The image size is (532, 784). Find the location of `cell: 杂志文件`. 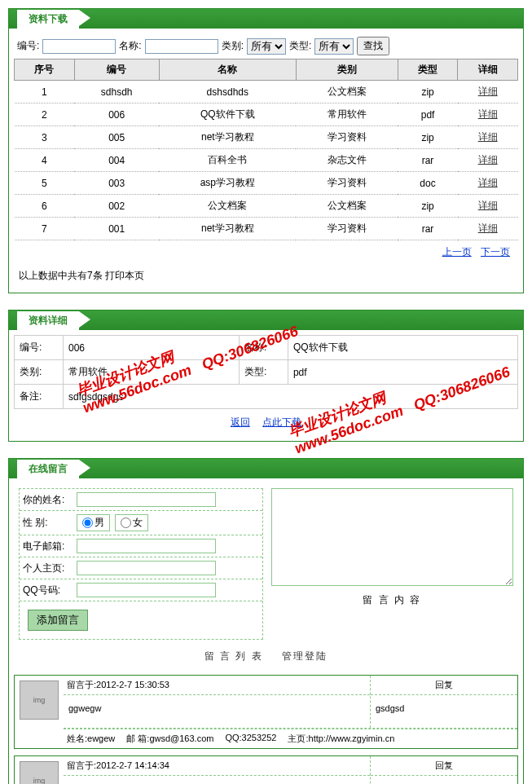

cell: 杂志文件 is located at coordinates (347, 161).